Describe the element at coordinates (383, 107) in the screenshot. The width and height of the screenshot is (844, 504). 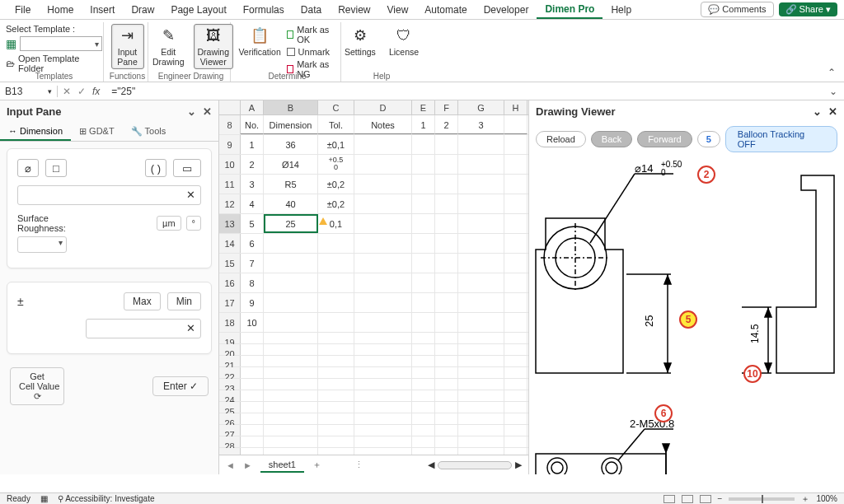
I see `col-d: D` at that location.